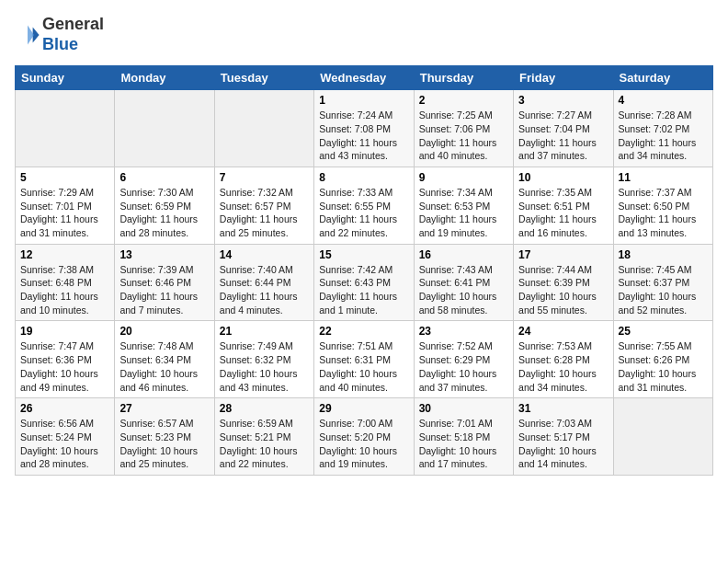 The width and height of the screenshot is (728, 563). I want to click on day-number: 26, so click(64, 408).